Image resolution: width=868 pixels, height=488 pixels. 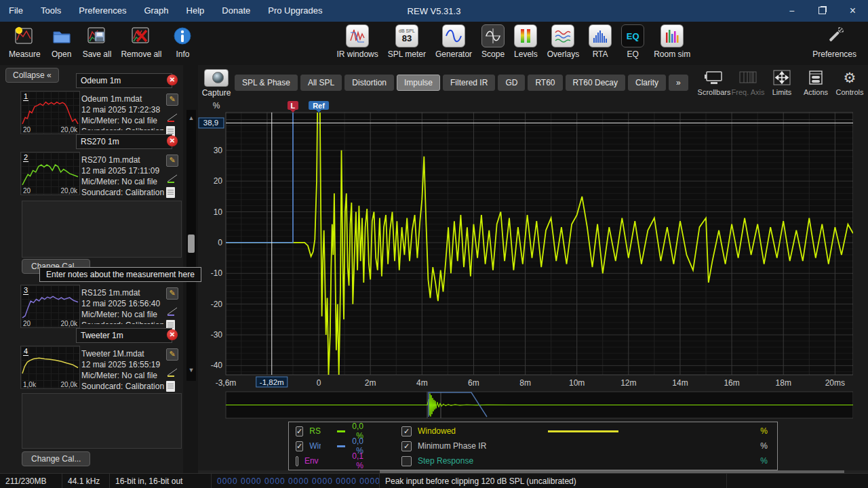 What do you see at coordinates (714, 81) in the screenshot?
I see `scrollbars-tool: Scrollbars` at bounding box center [714, 81].